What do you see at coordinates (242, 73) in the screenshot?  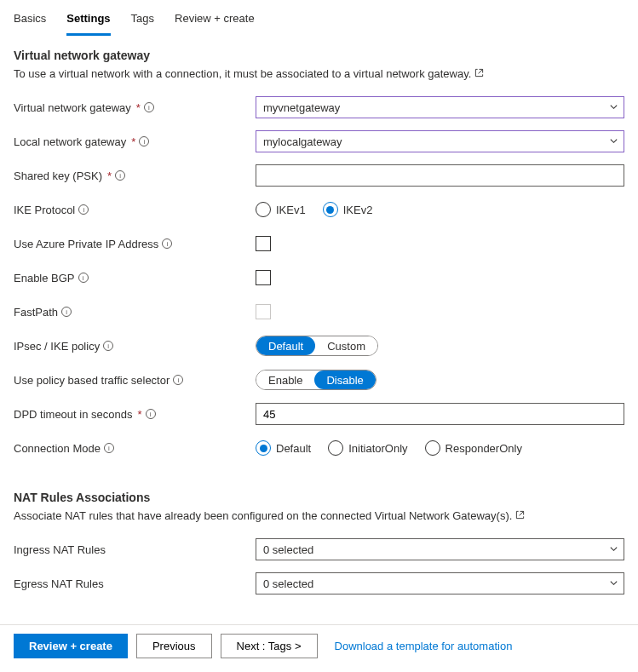 I see `vng-section-desc: To use a virtual network with a connecti…` at bounding box center [242, 73].